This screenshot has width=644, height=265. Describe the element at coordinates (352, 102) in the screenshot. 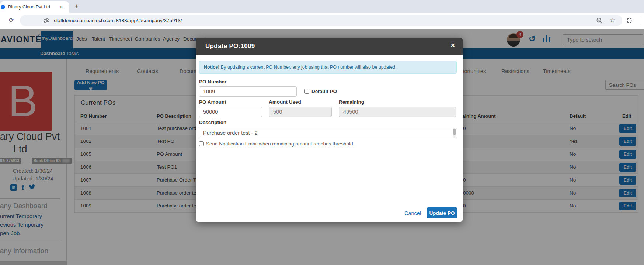

I see `remaining-label: Remaining` at that location.